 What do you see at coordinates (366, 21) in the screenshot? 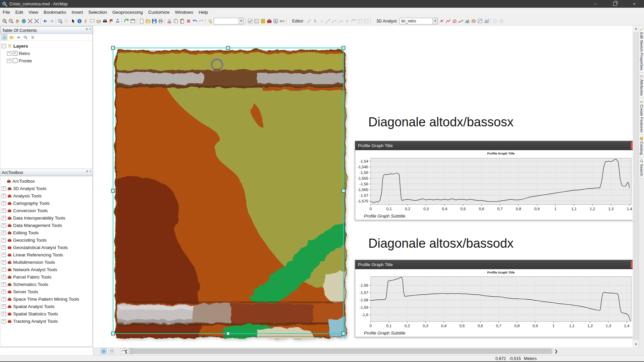
I see `sketch-properties-icon` at bounding box center [366, 21].